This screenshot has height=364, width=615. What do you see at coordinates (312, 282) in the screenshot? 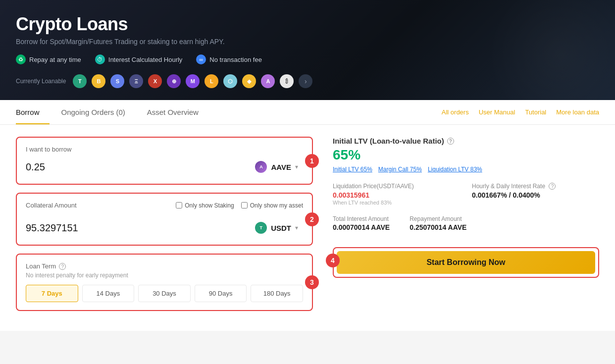
I see `step-3-badge: 3` at bounding box center [312, 282].